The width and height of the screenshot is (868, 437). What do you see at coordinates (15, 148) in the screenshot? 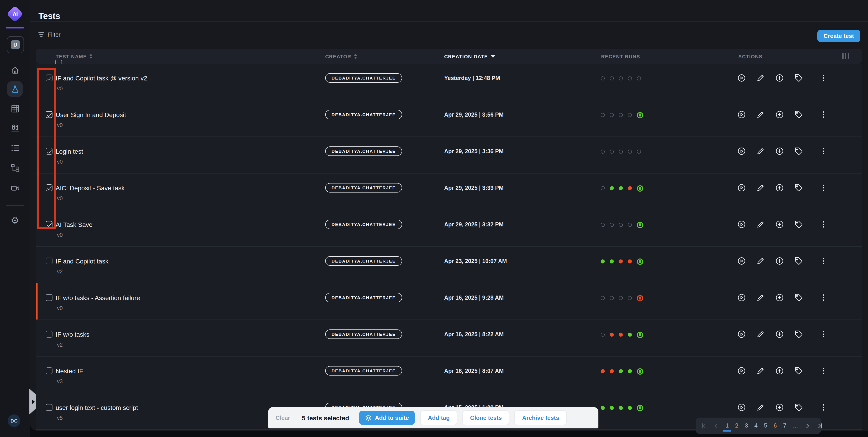
I see `sidebar-item-runs-list` at bounding box center [15, 148].